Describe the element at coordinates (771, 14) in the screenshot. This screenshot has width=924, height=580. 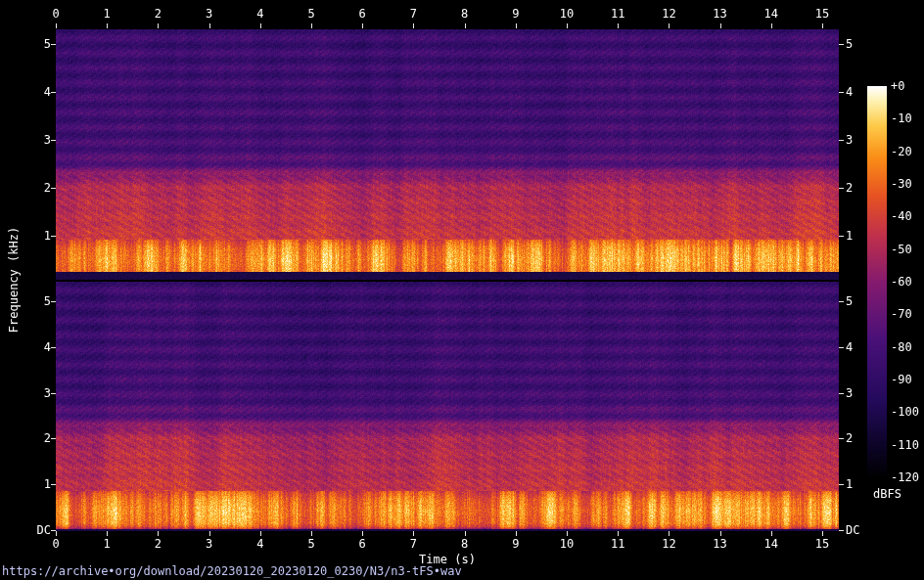
I see `x-tick-label-top: 14` at that location.